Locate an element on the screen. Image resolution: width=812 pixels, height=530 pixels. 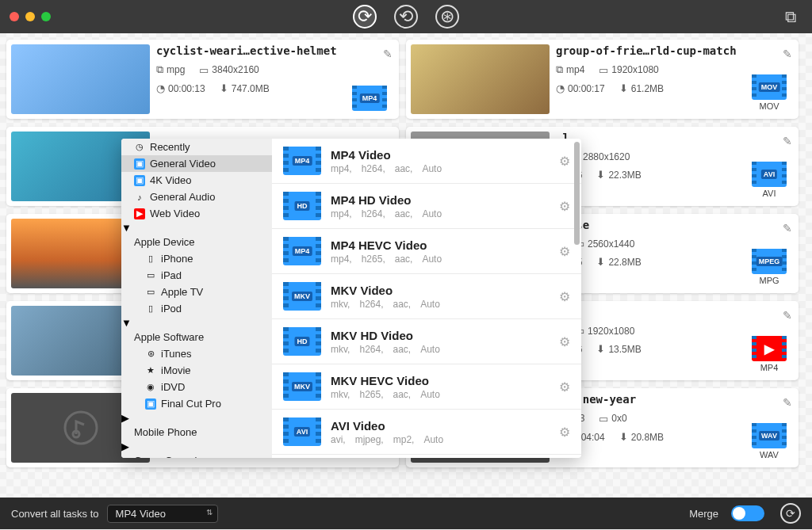
format-option: MKVMKV Videomkv,h264,aac,Auto⚙ is located at coordinates (427, 296).